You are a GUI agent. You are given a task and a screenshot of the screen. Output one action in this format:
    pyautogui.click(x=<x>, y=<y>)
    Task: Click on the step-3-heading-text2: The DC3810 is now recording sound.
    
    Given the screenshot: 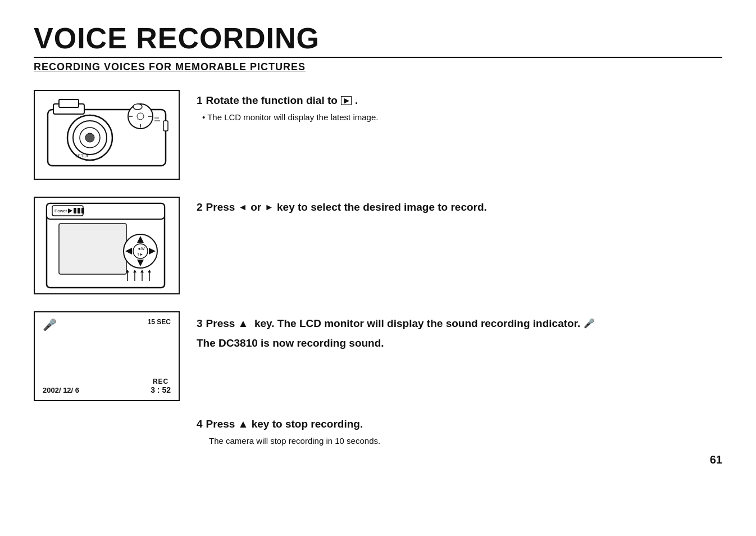 What is the action you would take?
    pyautogui.click(x=290, y=344)
    